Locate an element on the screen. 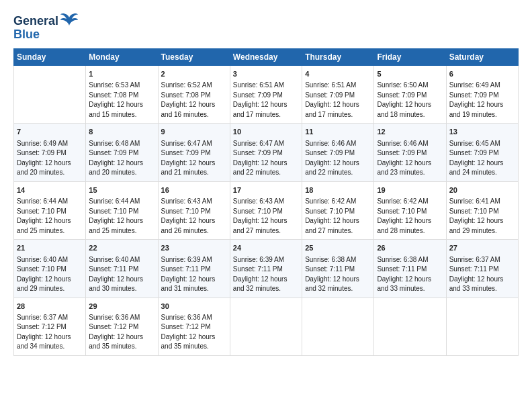 The width and height of the screenshot is (532, 411). cell-line: Sunrise: 6:41 AM is located at coordinates (482, 201).